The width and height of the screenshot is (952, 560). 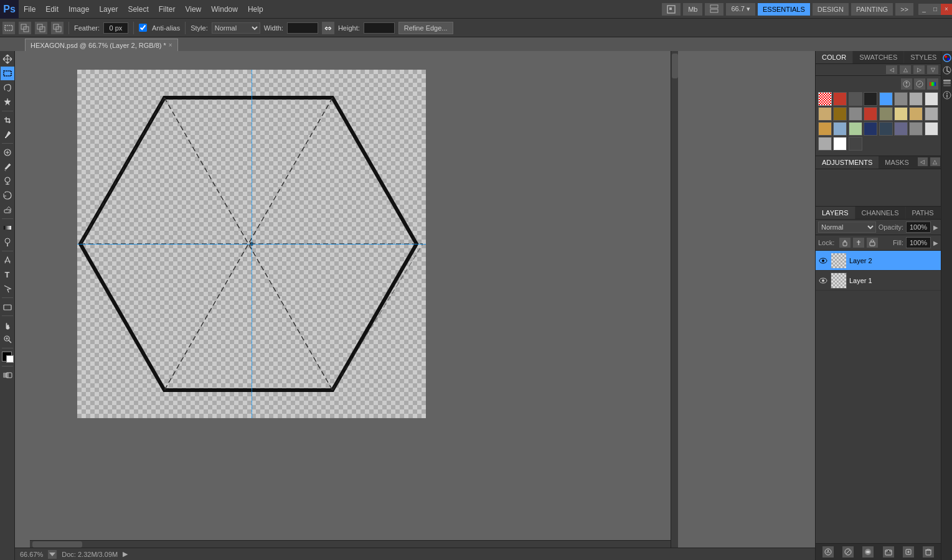 What do you see at coordinates (918, 227) in the screenshot?
I see `opacity-input` at bounding box center [918, 227].